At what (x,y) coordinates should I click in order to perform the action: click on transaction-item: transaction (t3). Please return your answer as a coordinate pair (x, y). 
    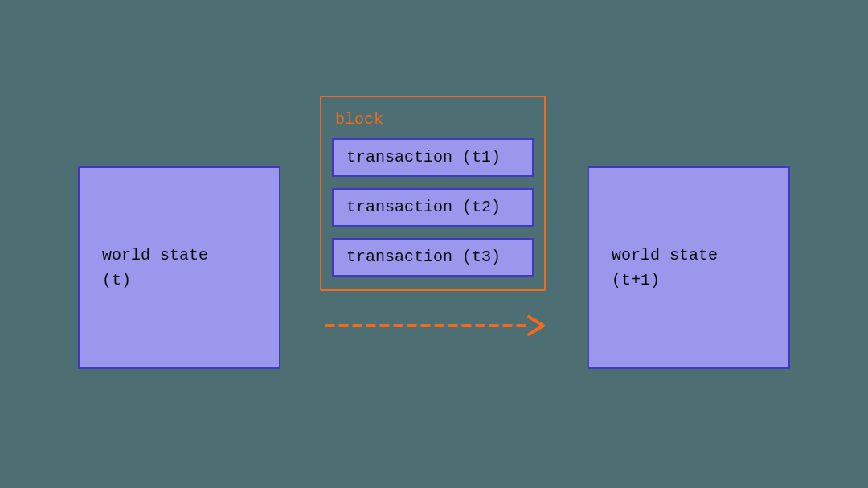
    Looking at the image, I should click on (432, 257).